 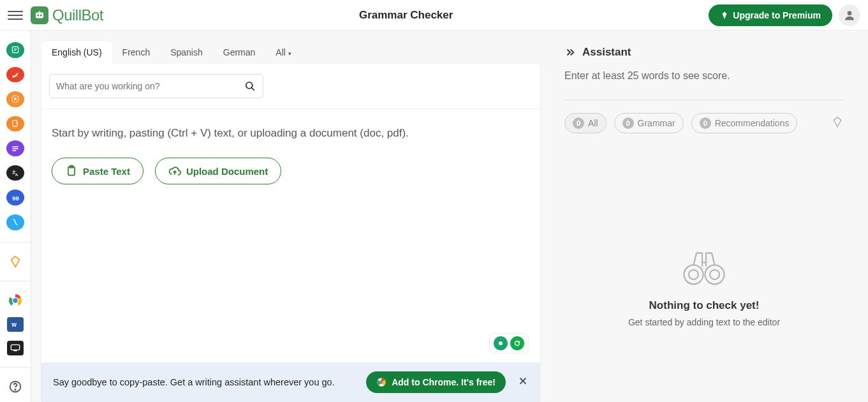 What do you see at coordinates (607, 52) in the screenshot?
I see `assistant-title: Assistant` at bounding box center [607, 52].